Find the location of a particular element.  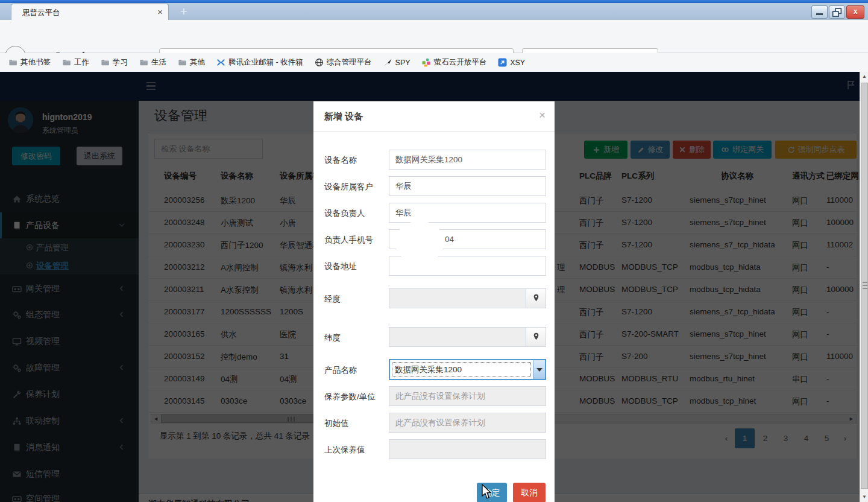

close-button: x is located at coordinates (855, 12).